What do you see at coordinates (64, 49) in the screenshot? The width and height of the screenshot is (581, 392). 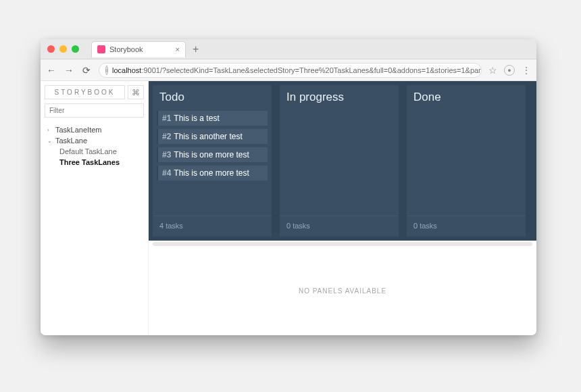 I see `minimize-window-button` at bounding box center [64, 49].